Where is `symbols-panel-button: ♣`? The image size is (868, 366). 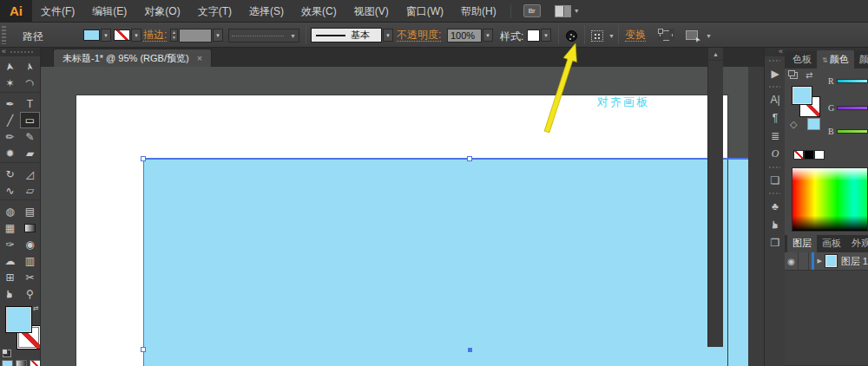 symbols-panel-button: ♣ is located at coordinates (775, 206).